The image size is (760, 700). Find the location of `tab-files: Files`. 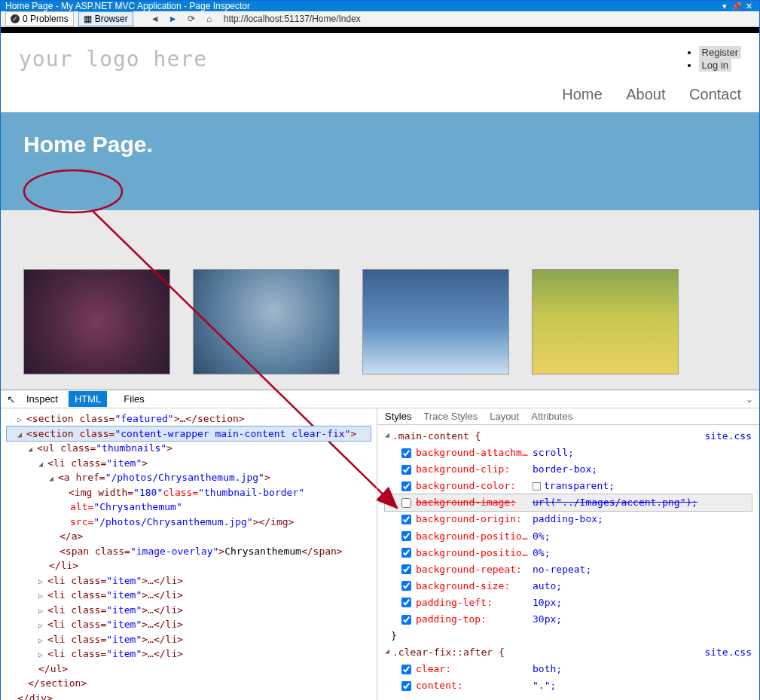

tab-files: Files is located at coordinates (134, 399).